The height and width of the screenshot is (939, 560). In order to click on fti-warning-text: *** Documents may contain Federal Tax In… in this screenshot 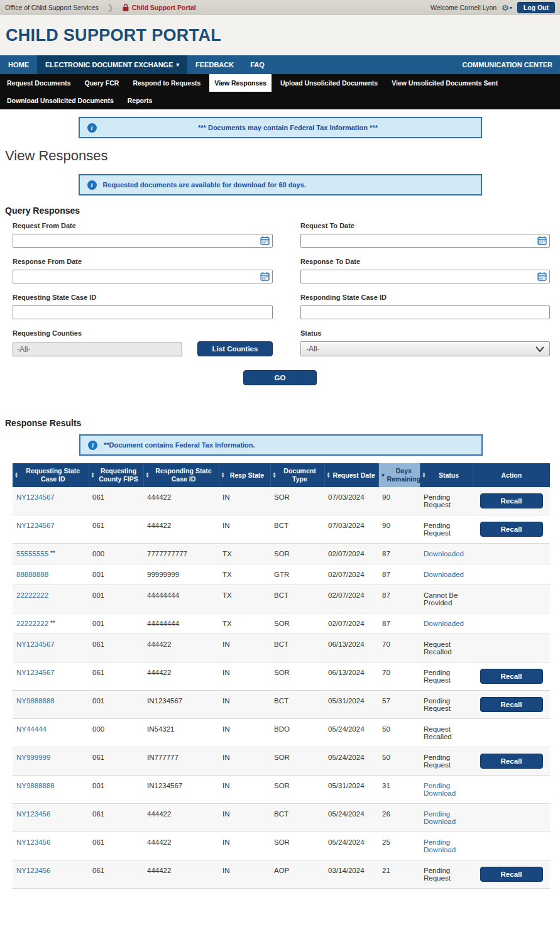, I will do `click(288, 128)`.